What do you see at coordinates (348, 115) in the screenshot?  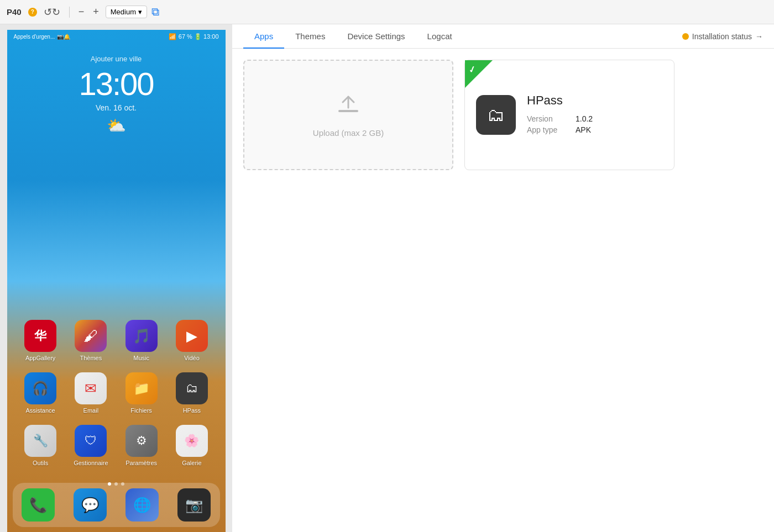 I see `upload-zone: Upload (max 2 GB)` at bounding box center [348, 115].